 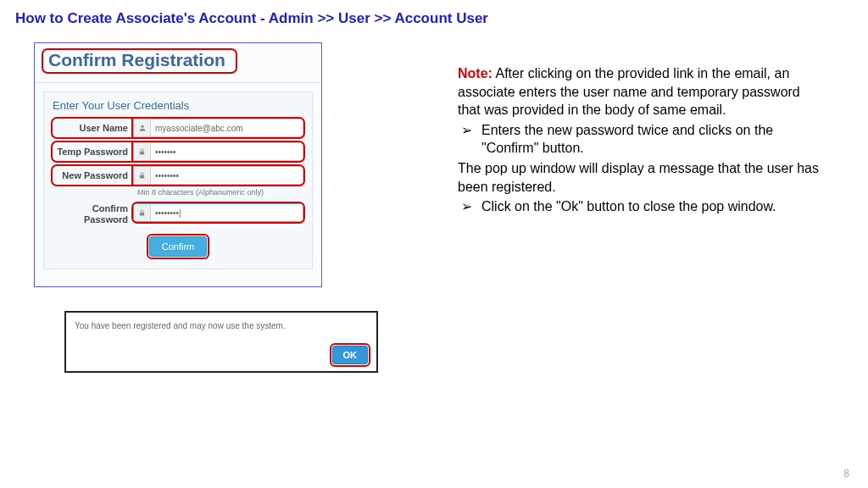 I want to click on page-number: 8, so click(x=846, y=474).